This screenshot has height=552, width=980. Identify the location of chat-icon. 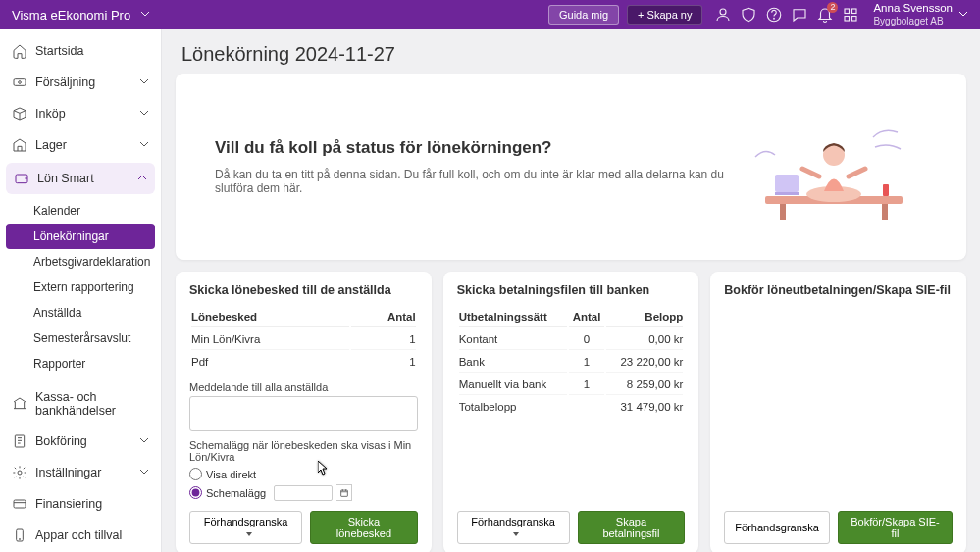
(799, 15).